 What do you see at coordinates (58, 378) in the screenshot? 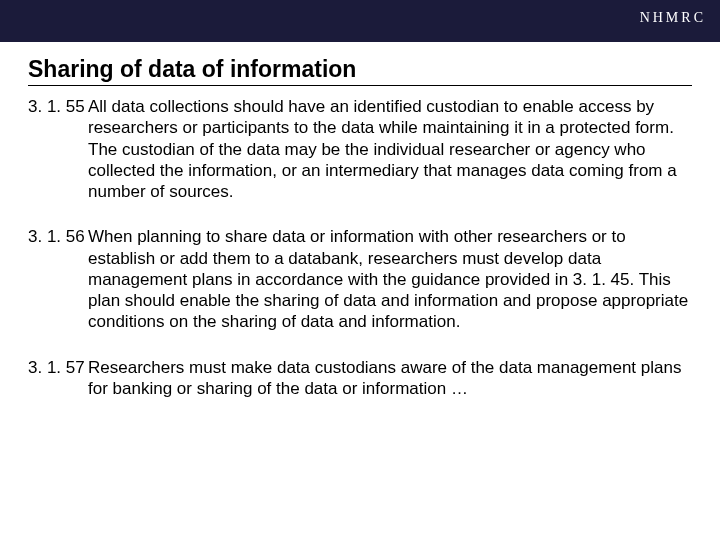
I see `clause-number: 3. 1. 57` at bounding box center [58, 378].